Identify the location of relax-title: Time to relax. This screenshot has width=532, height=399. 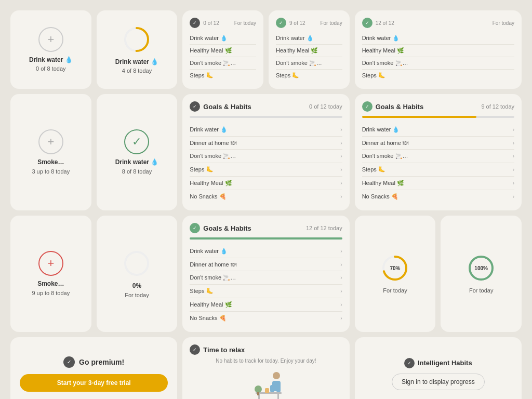
(224, 350).